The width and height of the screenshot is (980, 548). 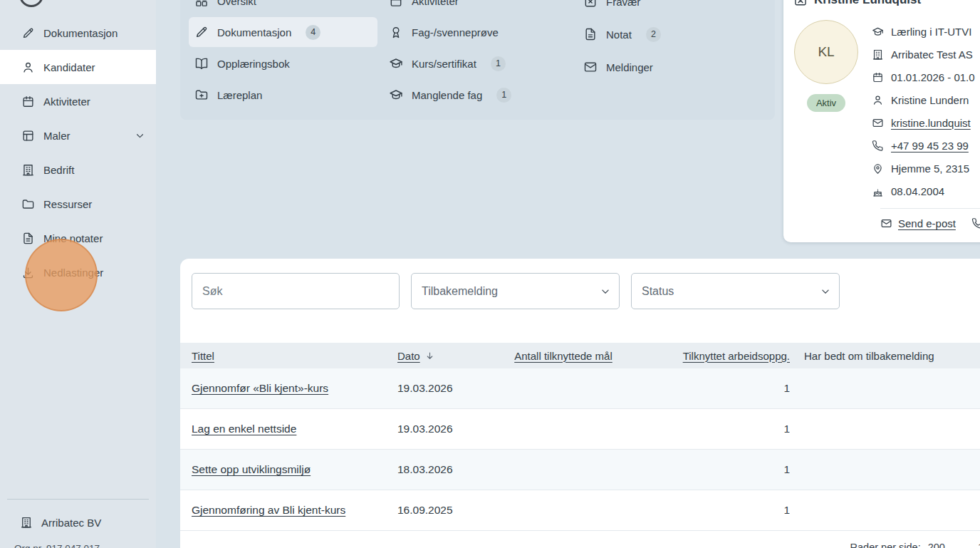 What do you see at coordinates (444, 64) in the screenshot?
I see `menu-item-label: Kurs/sertifikat` at bounding box center [444, 64].